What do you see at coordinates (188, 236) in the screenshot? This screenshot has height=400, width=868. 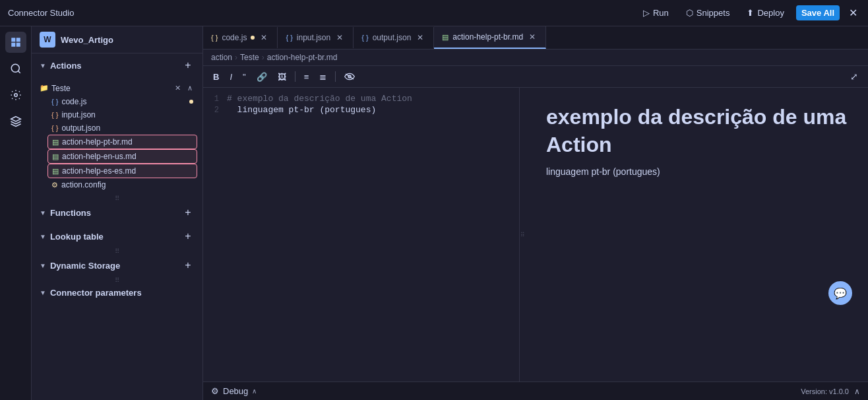 I see `lookup-add-button: +` at bounding box center [188, 236].